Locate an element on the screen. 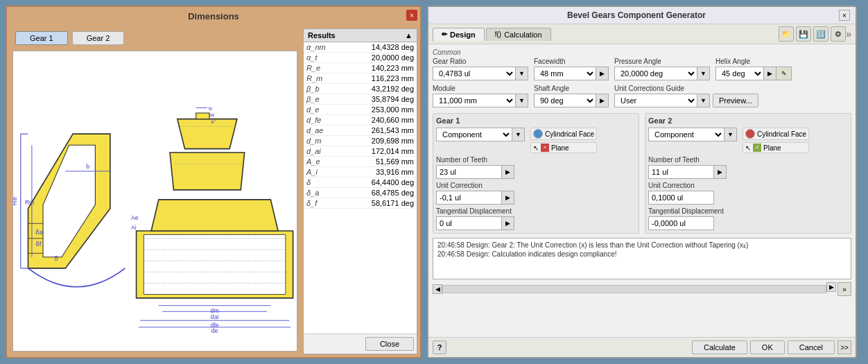 This screenshot has width=868, height=364. svg-text: sa is located at coordinates (212, 115).